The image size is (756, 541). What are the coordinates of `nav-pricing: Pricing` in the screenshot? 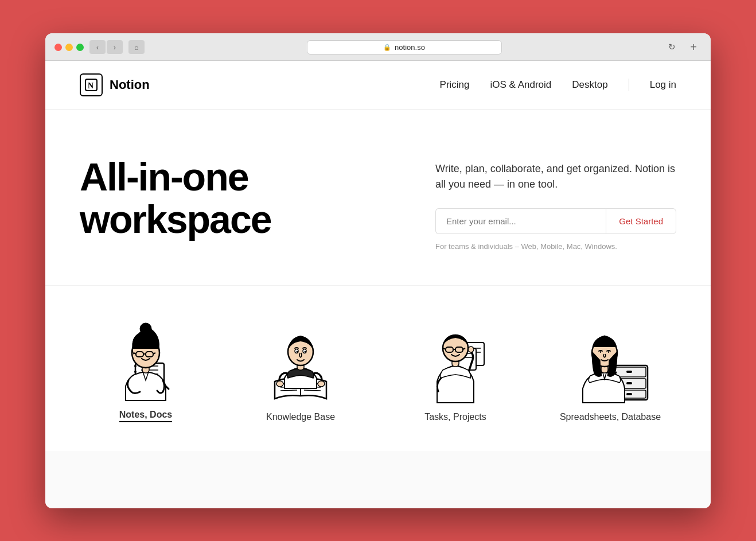 It's located at (455, 85).